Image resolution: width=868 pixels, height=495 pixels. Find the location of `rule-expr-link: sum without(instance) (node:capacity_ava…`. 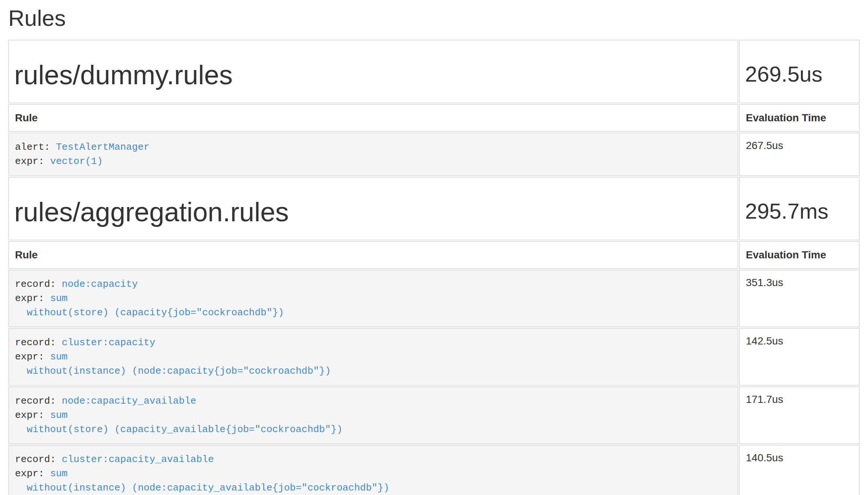

rule-expr-link: sum without(instance) (node:capacity_ava… is located at coordinates (202, 481).